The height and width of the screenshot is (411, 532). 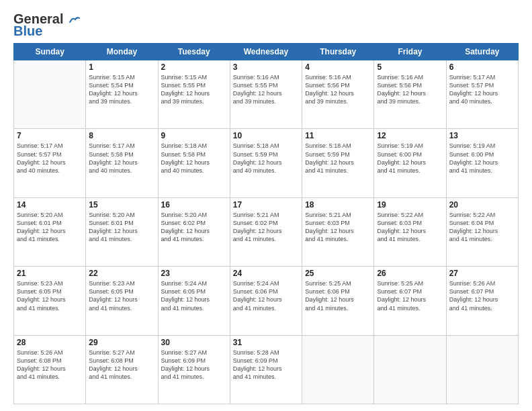 I want to click on day-number: 1, so click(x=122, y=67).